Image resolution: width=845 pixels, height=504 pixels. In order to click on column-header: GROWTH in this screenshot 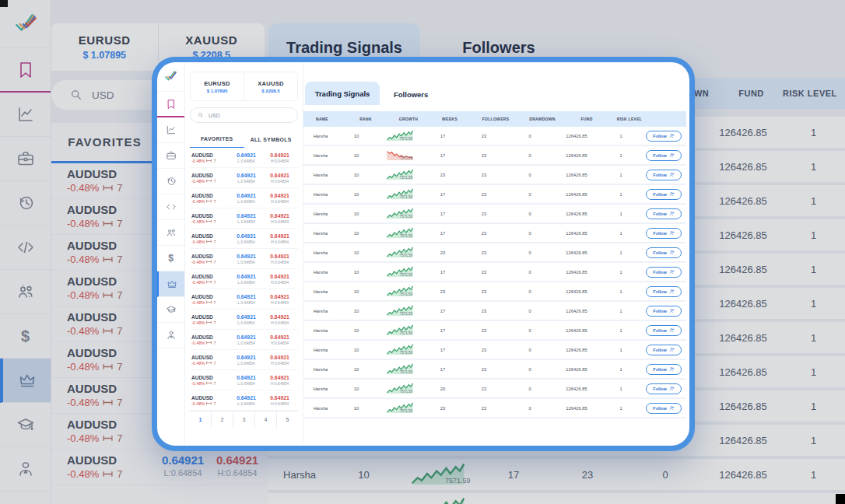, I will do `click(408, 119)`.